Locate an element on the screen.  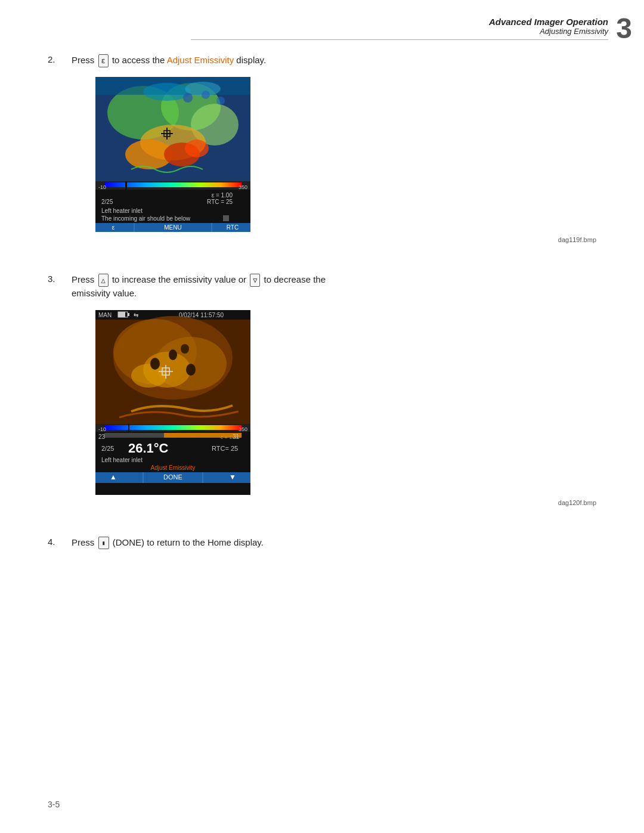
svg-text:The incoming air should be bel: The incoming air should be below is located at coordinates (146, 218).